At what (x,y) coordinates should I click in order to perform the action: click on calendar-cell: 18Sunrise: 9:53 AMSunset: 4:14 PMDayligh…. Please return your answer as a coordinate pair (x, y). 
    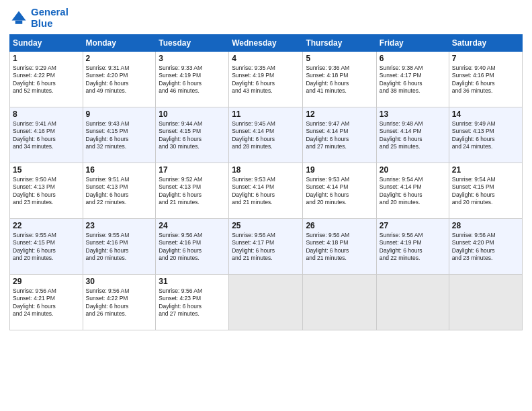
    Looking at the image, I should click on (266, 191).